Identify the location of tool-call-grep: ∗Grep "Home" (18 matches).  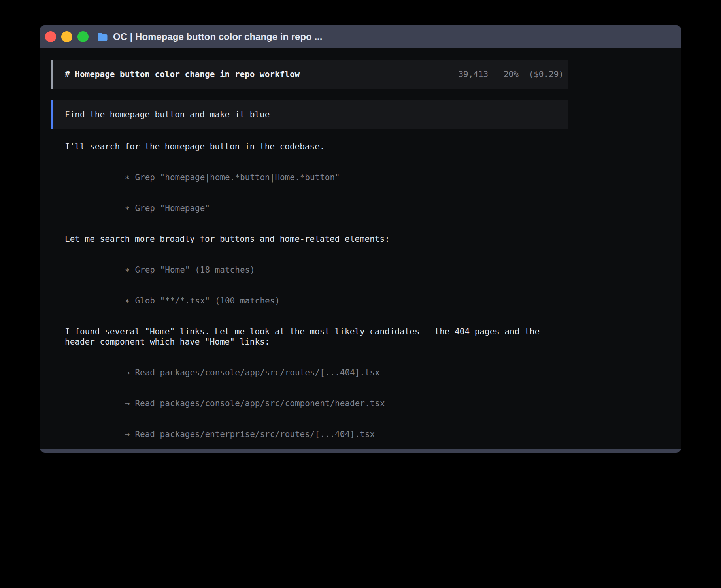
(315, 270).